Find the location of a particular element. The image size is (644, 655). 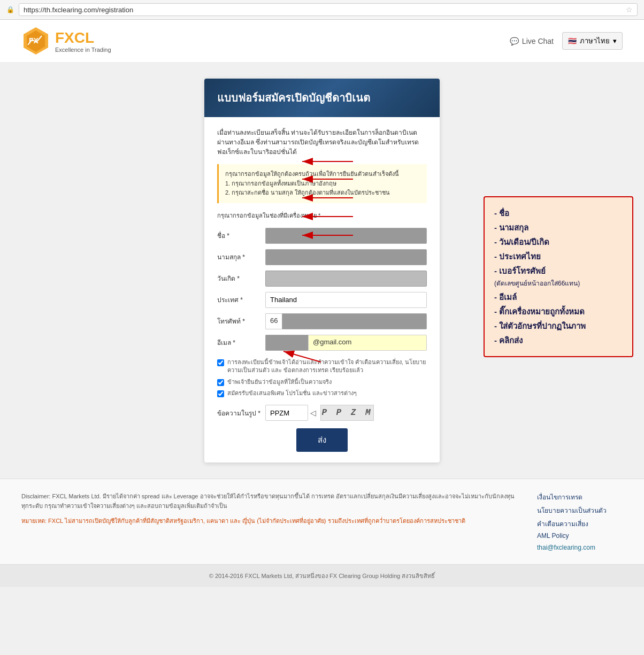

footer-link-risk: คำเตือนความเสี่ยง is located at coordinates (580, 524).